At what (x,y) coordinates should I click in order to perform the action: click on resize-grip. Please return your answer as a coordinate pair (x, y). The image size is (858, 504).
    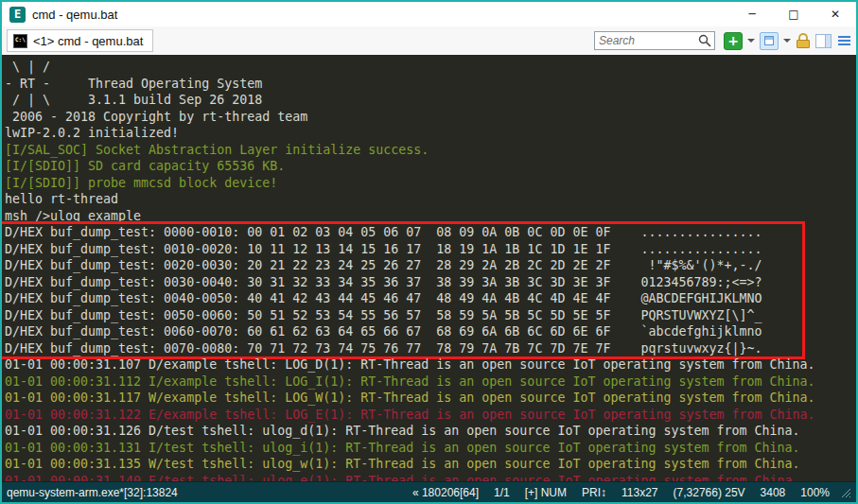
    Looking at the image, I should click on (846, 492).